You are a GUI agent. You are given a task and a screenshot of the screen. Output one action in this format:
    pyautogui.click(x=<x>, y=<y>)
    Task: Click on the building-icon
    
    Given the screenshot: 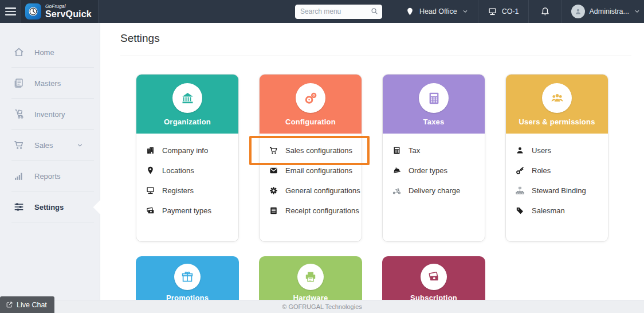 What is the action you would take?
    pyautogui.click(x=150, y=150)
    